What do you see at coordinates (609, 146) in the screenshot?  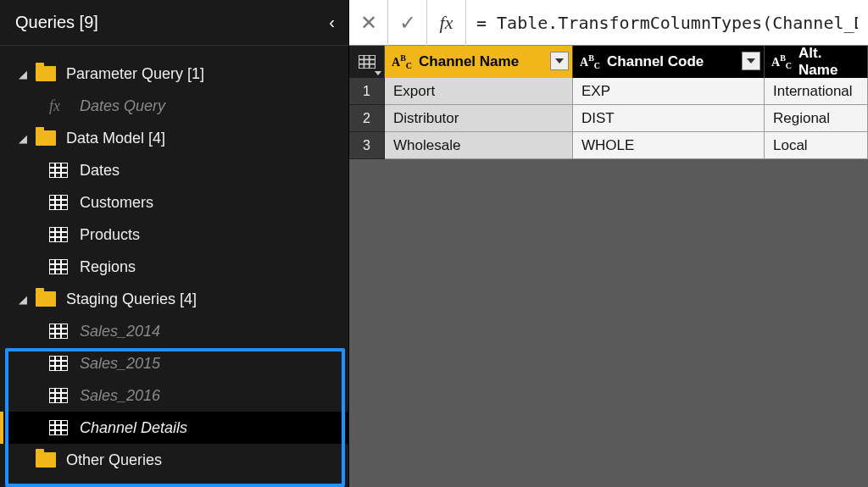 I see `table-row: 3 Wholesale WHOLE Local` at bounding box center [609, 146].